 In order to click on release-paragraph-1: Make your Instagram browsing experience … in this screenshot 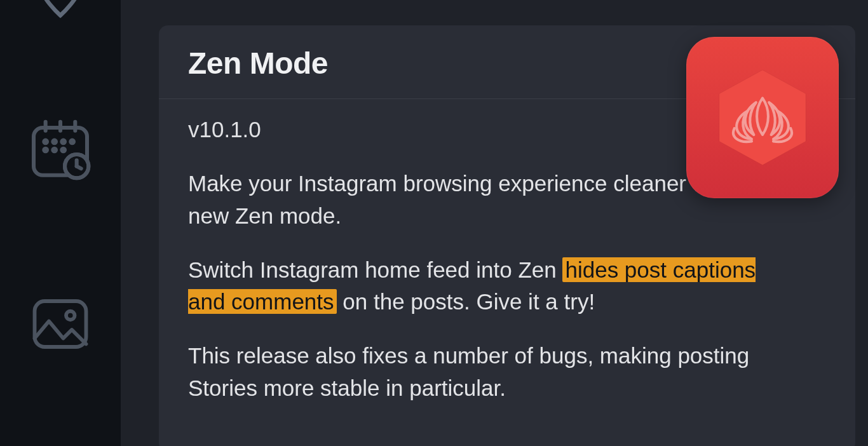, I will do `click(480, 200)`.